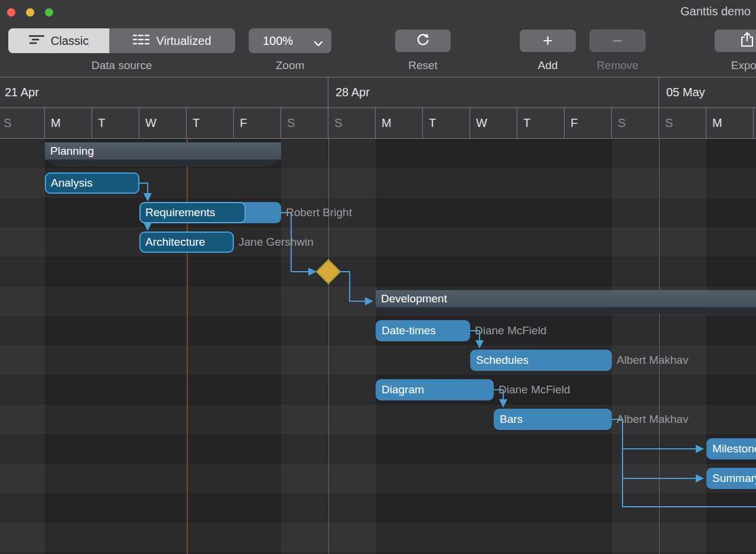  I want to click on reset-button, so click(423, 41).